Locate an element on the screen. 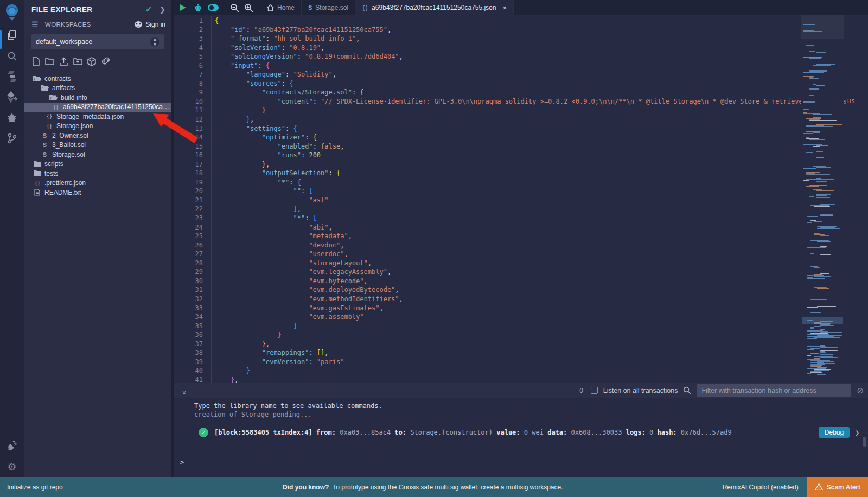 This screenshot has width=868, height=497. tree-item-contracts: contracts is located at coordinates (98, 79).